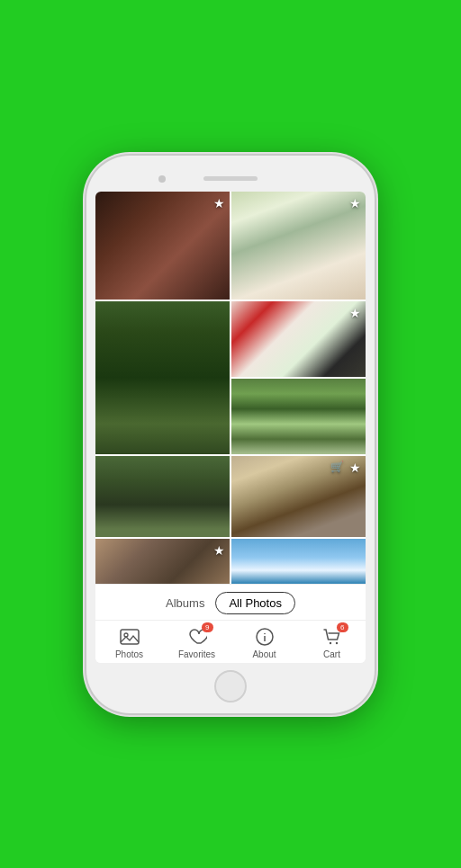 The image size is (461, 868). I want to click on nav-label-about: About, so click(264, 655).